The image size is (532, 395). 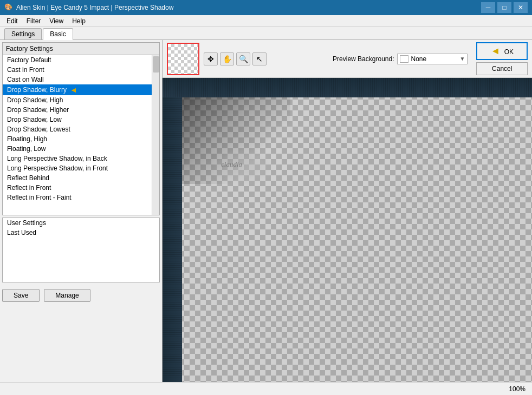 What do you see at coordinates (9, 8) in the screenshot?
I see `app-icon: 🎨` at bounding box center [9, 8].